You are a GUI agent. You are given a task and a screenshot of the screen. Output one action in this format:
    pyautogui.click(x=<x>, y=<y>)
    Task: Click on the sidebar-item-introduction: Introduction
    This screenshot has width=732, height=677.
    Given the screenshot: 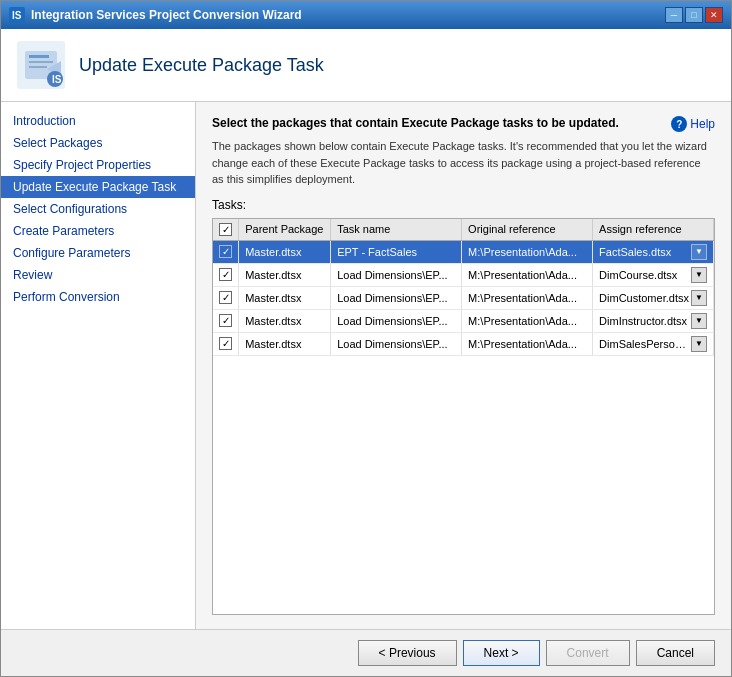 What is the action you would take?
    pyautogui.click(x=98, y=121)
    